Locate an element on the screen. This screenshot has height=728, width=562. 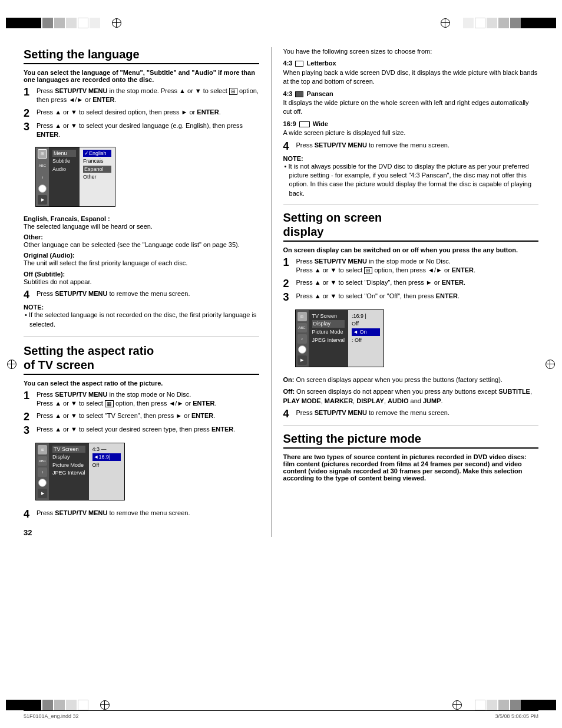
language-step-4: 4 Press SETUP/TV MENU to remove the menu… is located at coordinates (141, 295).